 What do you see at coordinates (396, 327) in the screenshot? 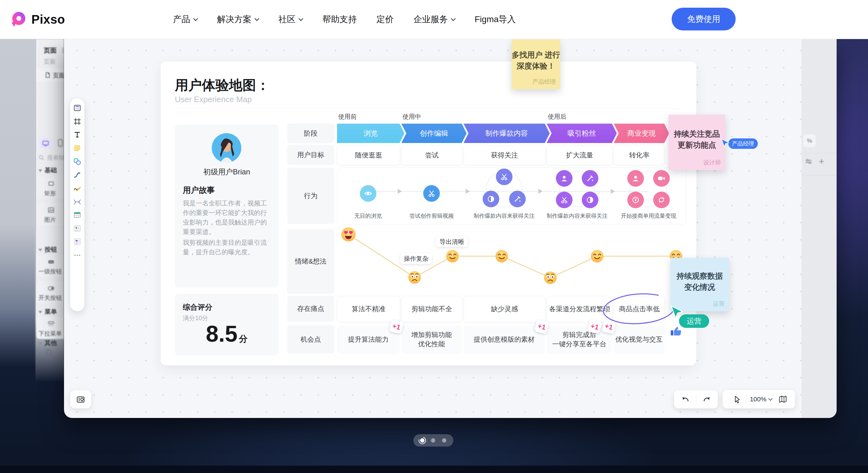
I see `plus-one-badge: +1` at bounding box center [396, 327].